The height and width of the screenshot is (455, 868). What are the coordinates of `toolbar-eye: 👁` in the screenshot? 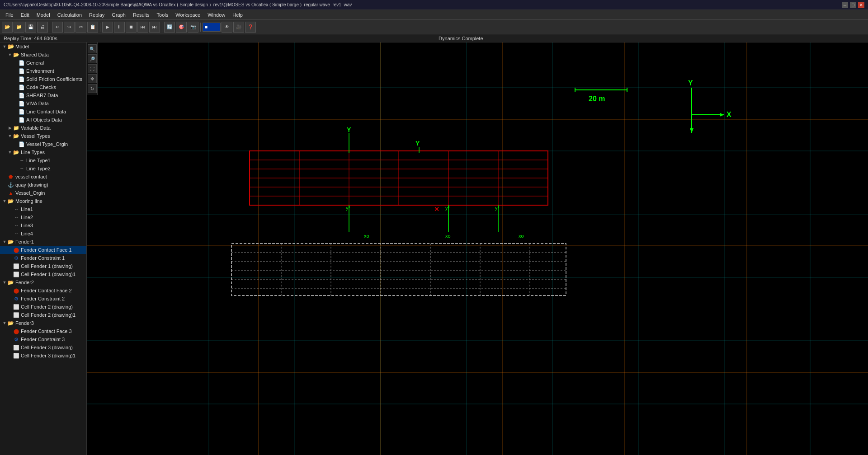 It's located at (227, 27).